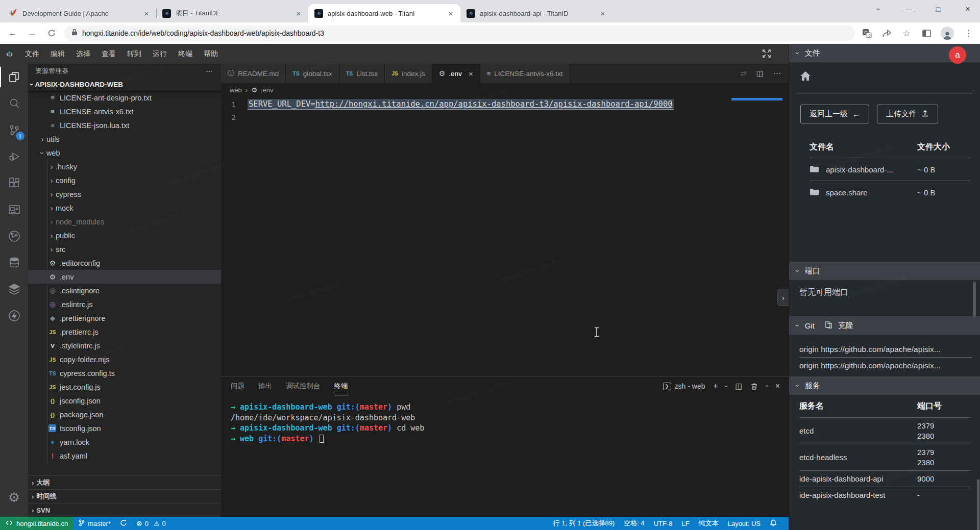 The width and height of the screenshot is (980, 530). What do you see at coordinates (125, 442) in the screenshot?
I see `tree-item: ●yarn.lock` at bounding box center [125, 442].